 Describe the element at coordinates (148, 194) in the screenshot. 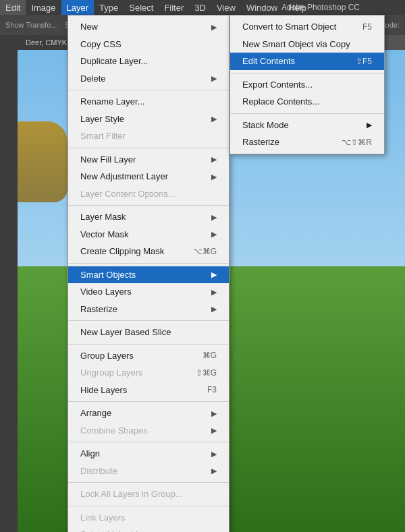

I see `menu-layer-content-options: Layer Content Options...` at that location.